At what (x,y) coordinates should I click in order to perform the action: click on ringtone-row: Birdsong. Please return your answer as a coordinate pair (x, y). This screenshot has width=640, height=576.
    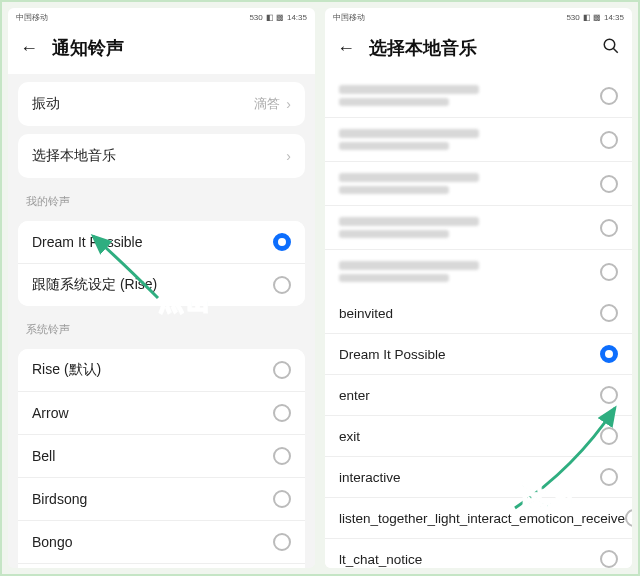
    Looking at the image, I should click on (162, 500).